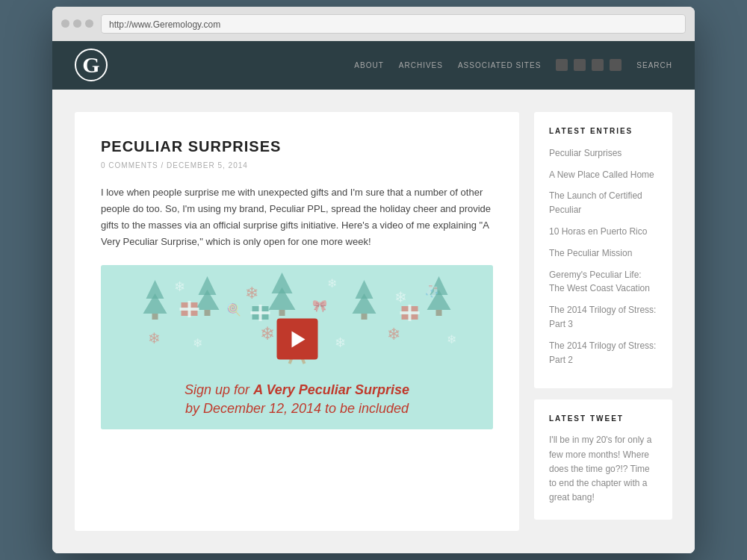 Image resolution: width=747 pixels, height=560 pixels. I want to click on post-body: I love when people surprise me with unex…, so click(297, 217).